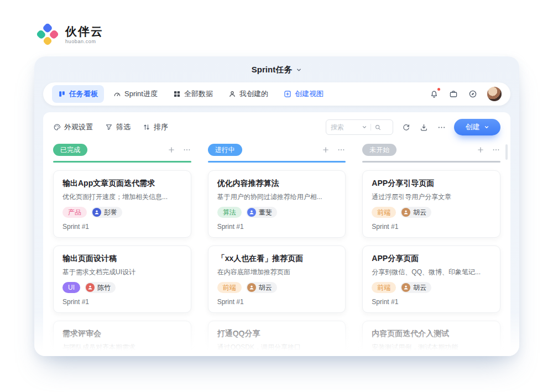 The width and height of the screenshot is (553, 392). Describe the element at coordinates (122, 258) in the screenshot. I see `card-title: 输出页面设计稿` at that location.